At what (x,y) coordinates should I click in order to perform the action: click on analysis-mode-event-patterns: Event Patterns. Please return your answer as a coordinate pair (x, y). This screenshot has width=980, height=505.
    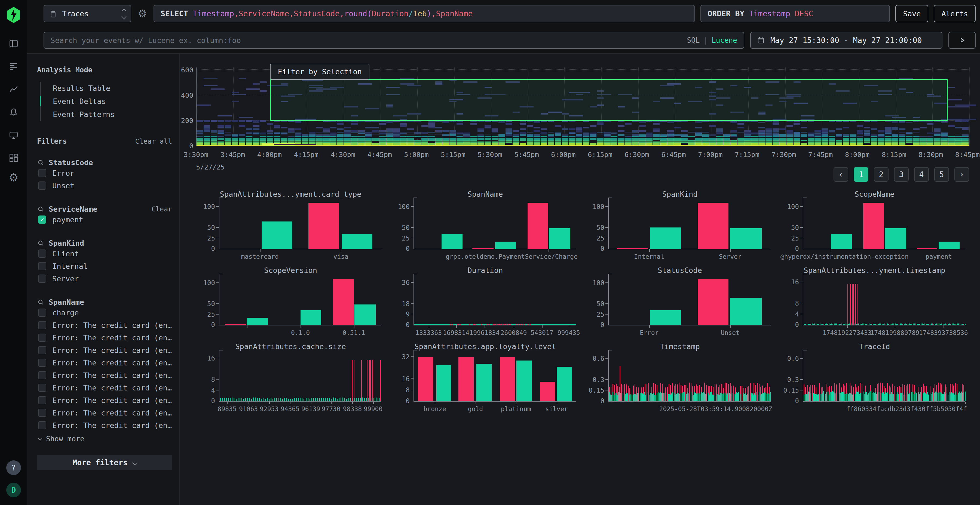
    Looking at the image, I should click on (107, 114).